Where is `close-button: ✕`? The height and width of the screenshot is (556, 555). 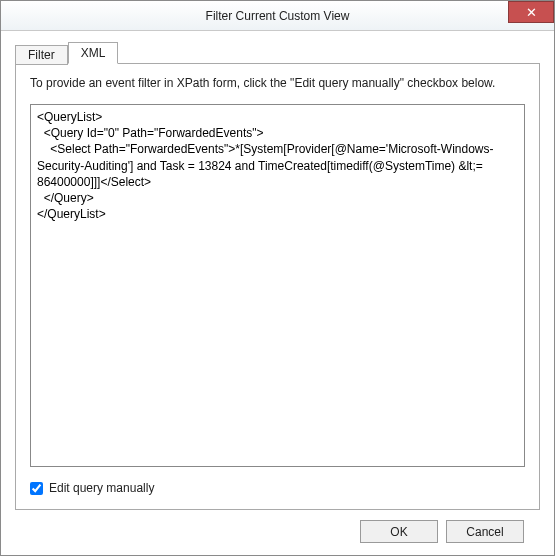 close-button: ✕ is located at coordinates (531, 12).